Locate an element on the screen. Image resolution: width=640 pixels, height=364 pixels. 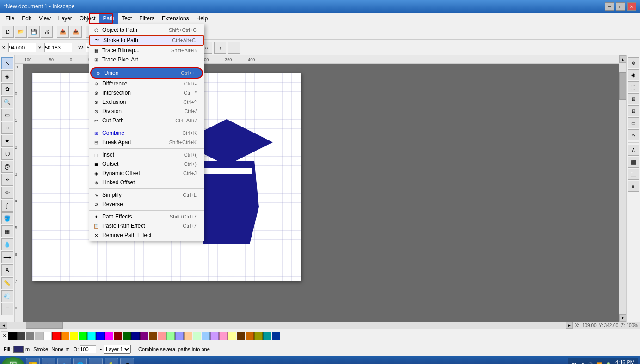
taskbar-btn-settings: ⚙ is located at coordinates (127, 361).